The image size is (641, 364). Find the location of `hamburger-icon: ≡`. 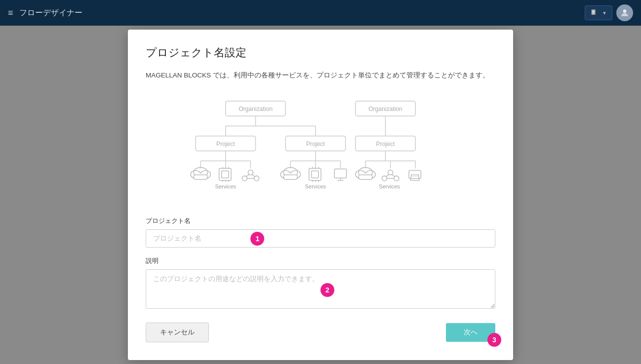

hamburger-icon: ≡ is located at coordinates (11, 13).